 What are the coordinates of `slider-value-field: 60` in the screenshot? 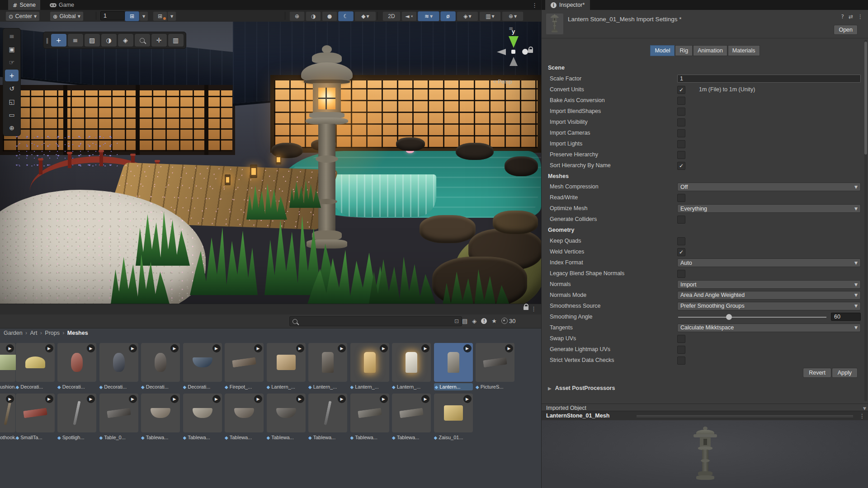 It's located at (846, 317).